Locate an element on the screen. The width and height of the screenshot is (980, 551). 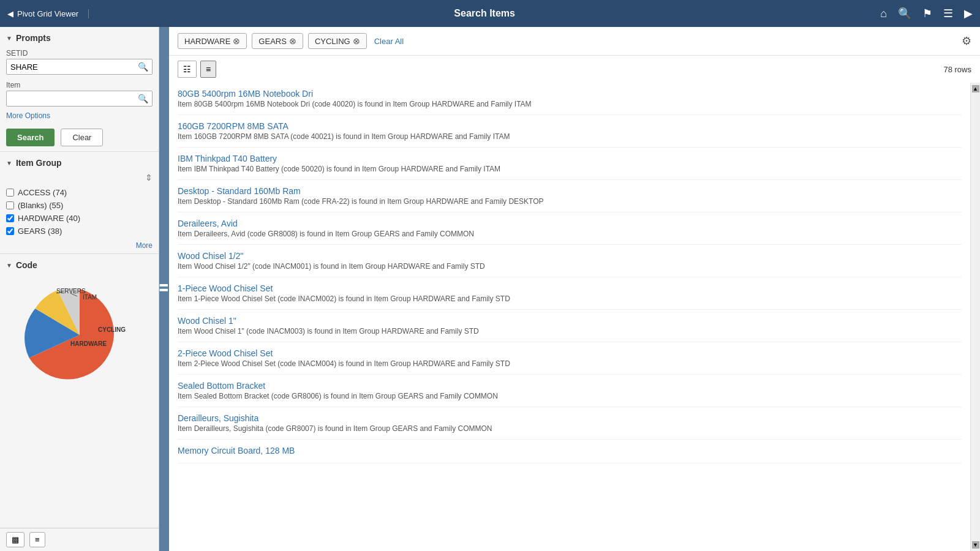
chip-hardware-close: ⊗ is located at coordinates (236, 41).